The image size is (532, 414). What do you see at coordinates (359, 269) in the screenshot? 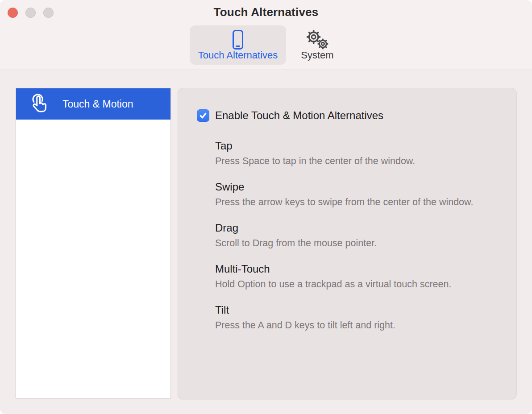
I see `section-title: Multi-Touch` at bounding box center [359, 269].